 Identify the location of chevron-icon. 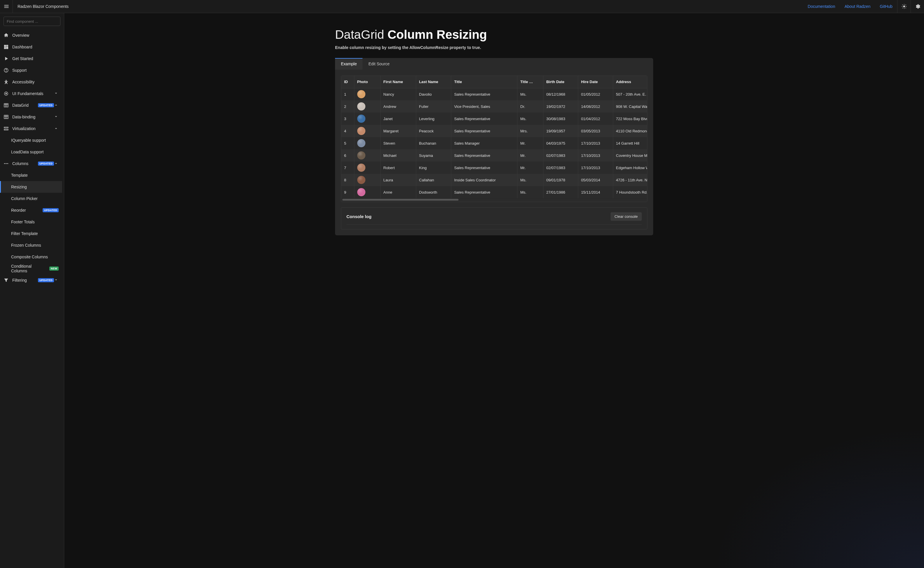
(56, 117).